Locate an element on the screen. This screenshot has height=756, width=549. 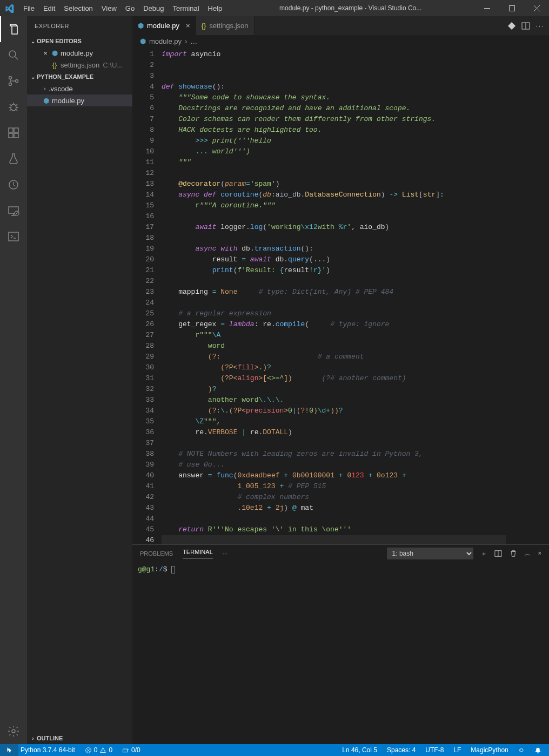
panel-tab-terminal: TERMINAL is located at coordinates (198, 554).